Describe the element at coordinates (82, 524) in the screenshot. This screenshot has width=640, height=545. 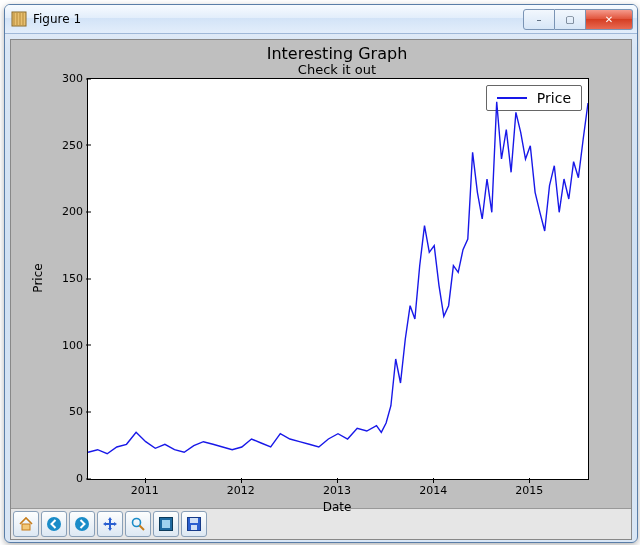
I see `forward-button` at that location.